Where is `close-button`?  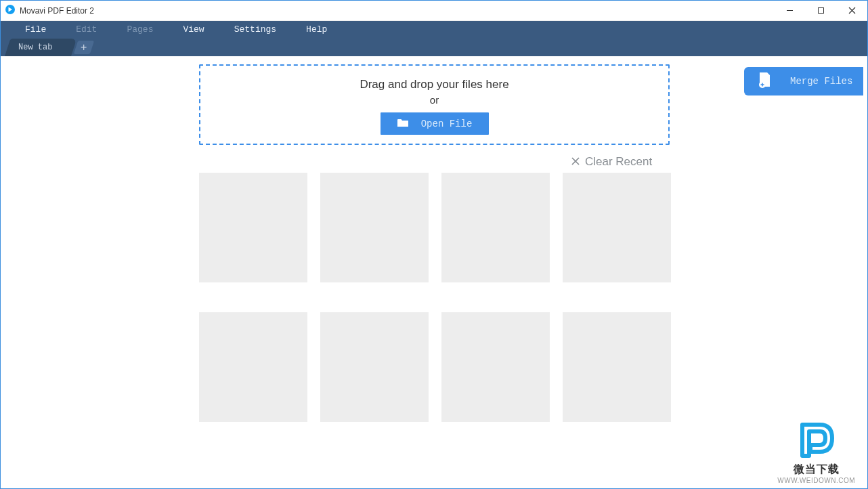 close-button is located at coordinates (852, 11).